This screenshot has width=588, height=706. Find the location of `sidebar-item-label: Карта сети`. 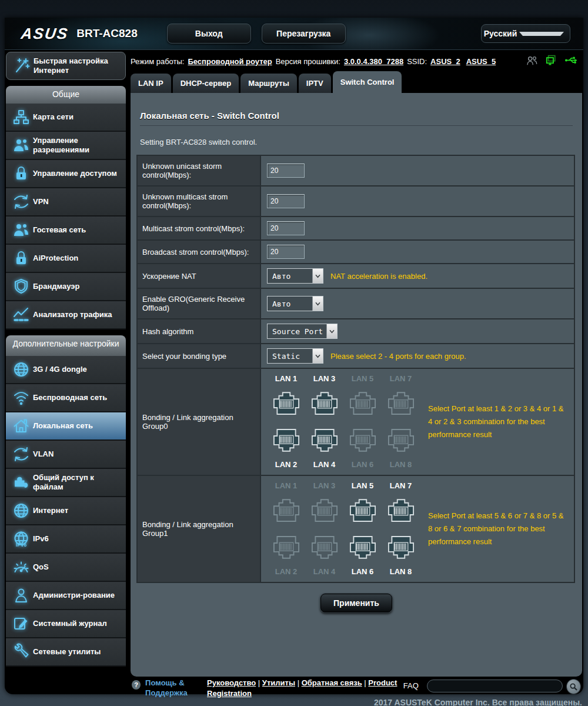

sidebar-item-label: Карта сети is located at coordinates (53, 117).